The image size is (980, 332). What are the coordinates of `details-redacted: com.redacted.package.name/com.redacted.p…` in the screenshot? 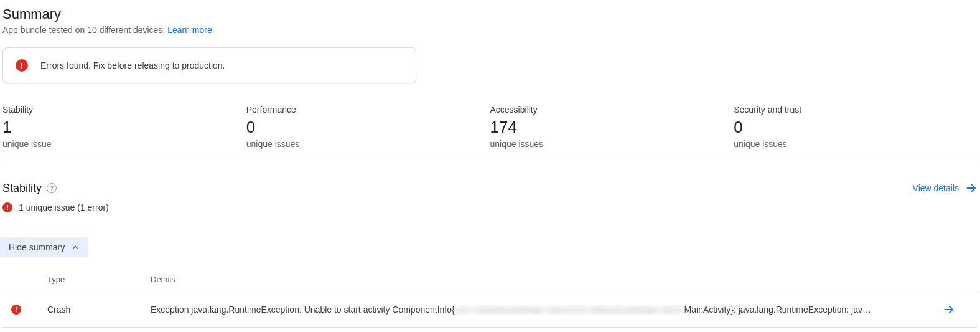 It's located at (570, 310).